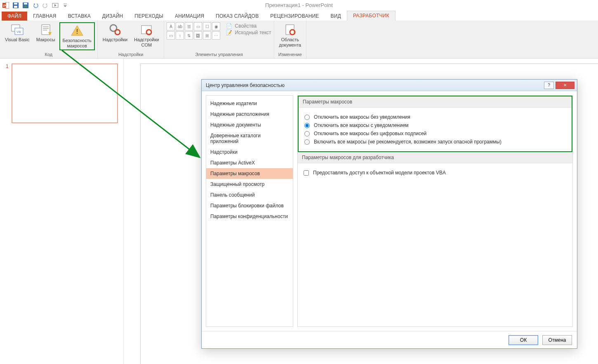  What do you see at coordinates (198, 26) in the screenshot?
I see `control-combo-icon: ▭` at bounding box center [198, 26].